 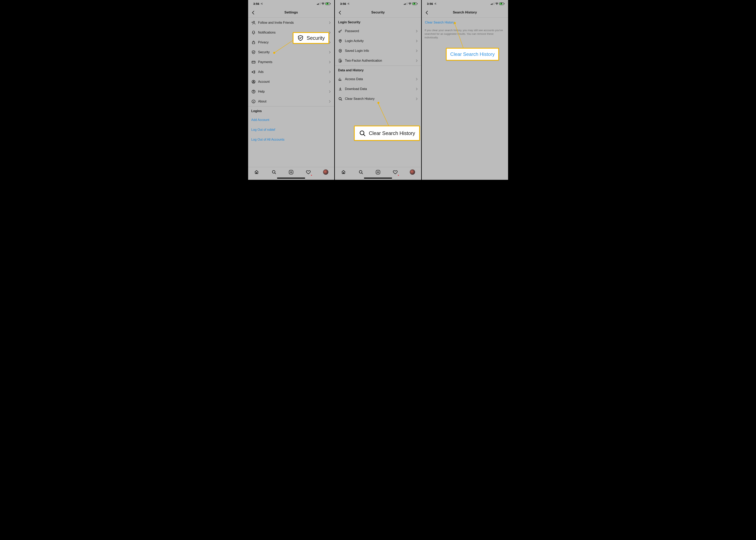 I want to click on row-ads: Ads, so click(x=291, y=72).